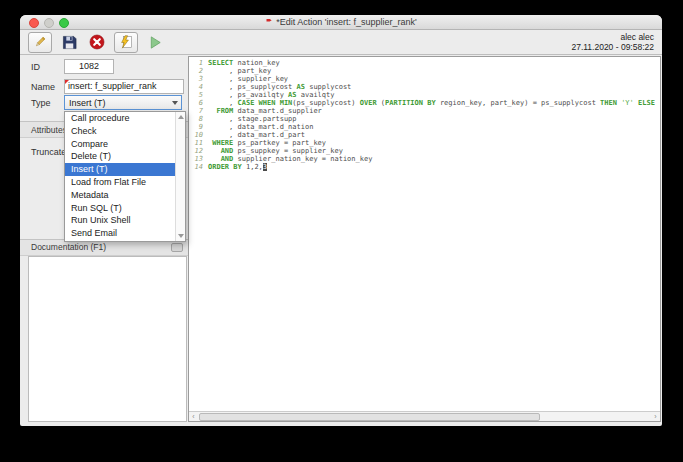 This screenshot has height=462, width=683. What do you see at coordinates (196, 167) in the screenshot?
I see `line-number: 14` at bounding box center [196, 167].